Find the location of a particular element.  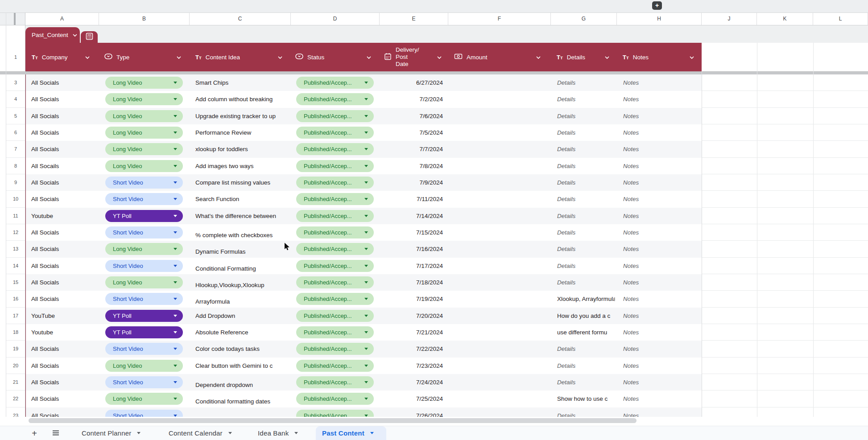

row-number: 13 is located at coordinates (16, 249).